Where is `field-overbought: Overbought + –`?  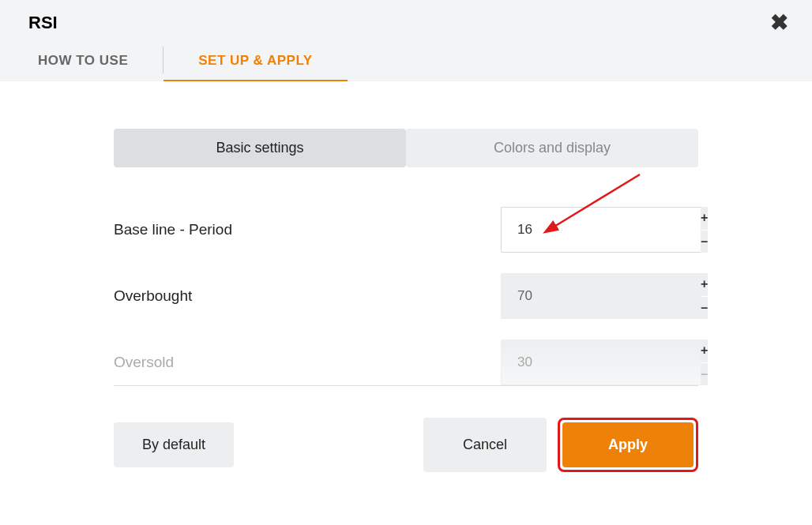
field-overbought: Overbought + – is located at coordinates (406, 296).